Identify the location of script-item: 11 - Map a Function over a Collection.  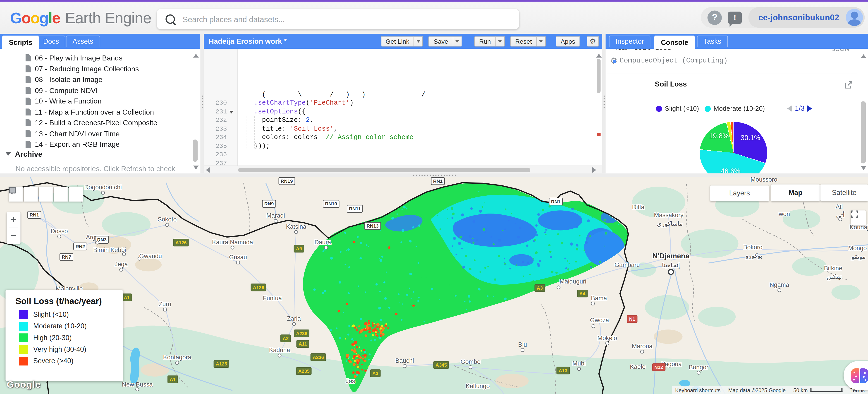
(90, 112).